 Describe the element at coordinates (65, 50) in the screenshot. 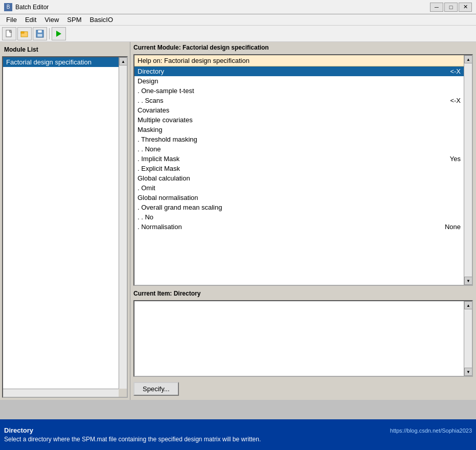

I see `module-list-label: Module List` at that location.